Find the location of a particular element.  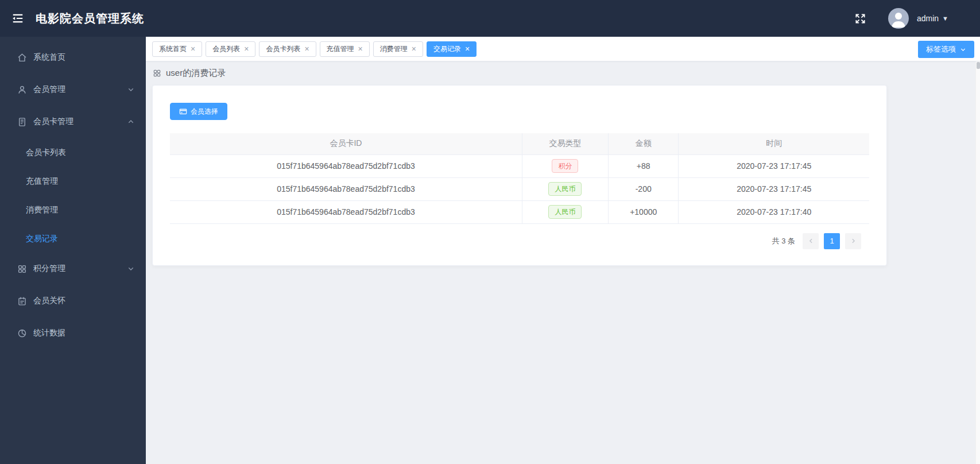

page-title: user的消费记录 is located at coordinates (196, 74).